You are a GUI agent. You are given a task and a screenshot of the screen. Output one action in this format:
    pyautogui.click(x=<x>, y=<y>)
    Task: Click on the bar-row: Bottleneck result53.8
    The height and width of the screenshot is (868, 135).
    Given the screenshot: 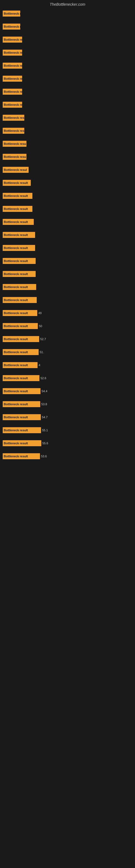 What is the action you would take?
    pyautogui.click(x=68, y=404)
    